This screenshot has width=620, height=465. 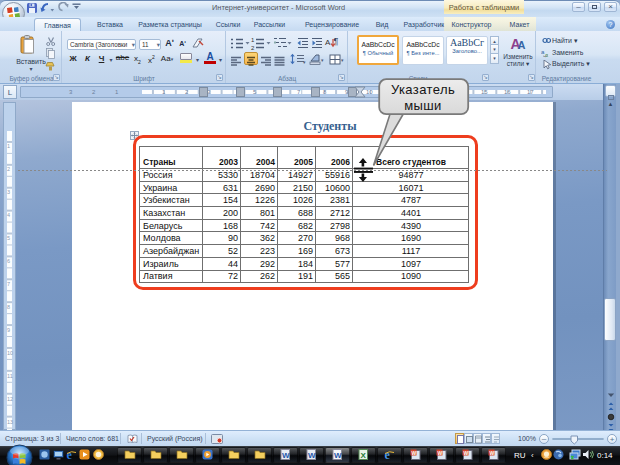 What do you see at coordinates (364, 456) in the screenshot?
I see `svg-text: X` at bounding box center [364, 456].